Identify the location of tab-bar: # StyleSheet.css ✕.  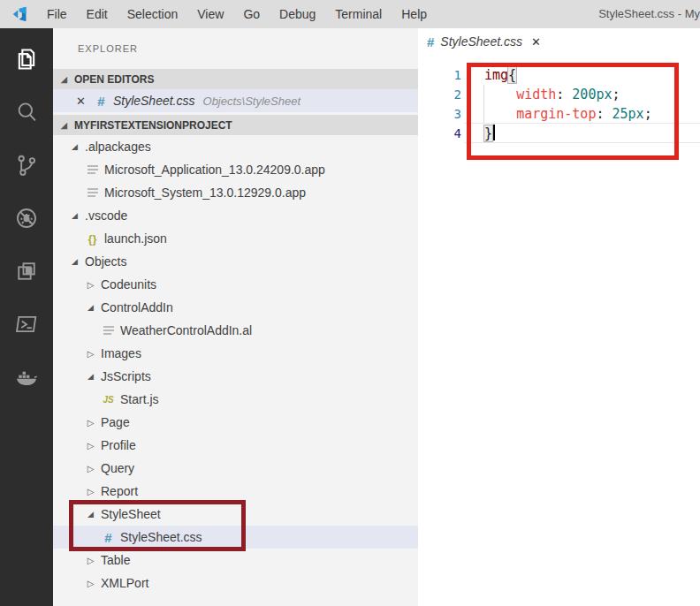
(559, 42).